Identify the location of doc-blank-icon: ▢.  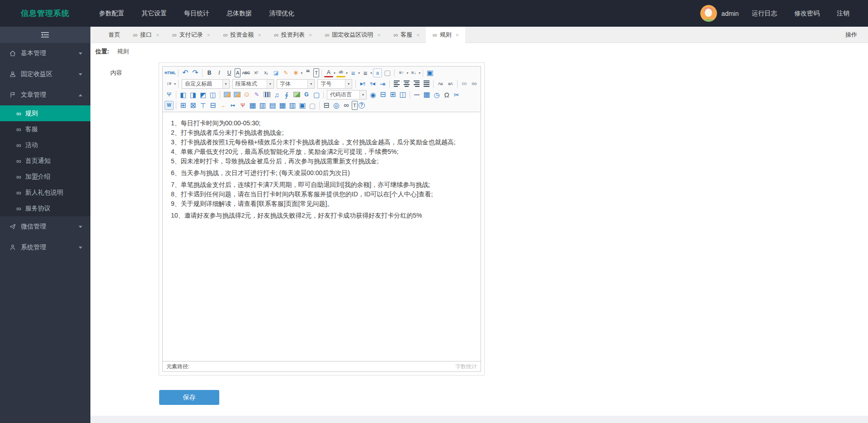
(312, 105).